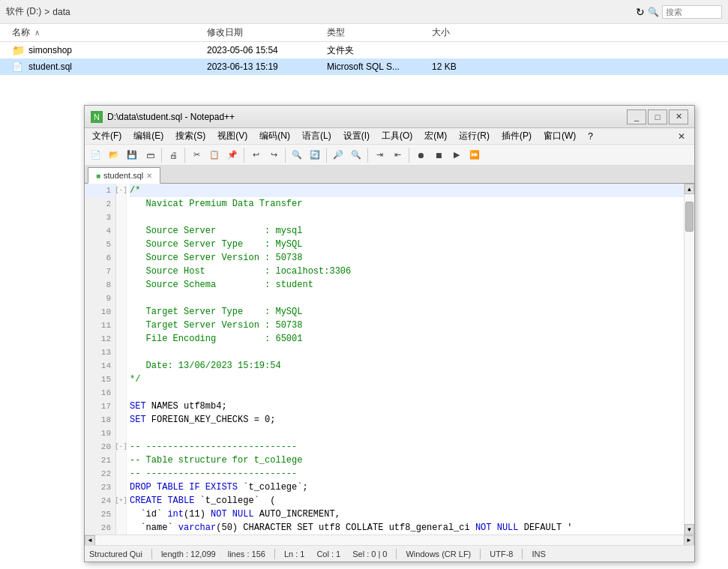  What do you see at coordinates (100, 190) in the screenshot?
I see `line-num-1: 1` at bounding box center [100, 190].